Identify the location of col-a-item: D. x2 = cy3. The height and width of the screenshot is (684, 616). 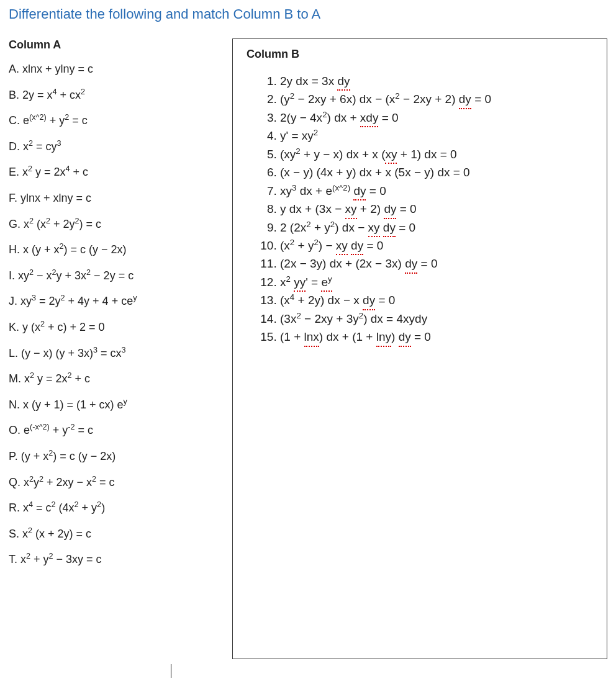
(108, 147).